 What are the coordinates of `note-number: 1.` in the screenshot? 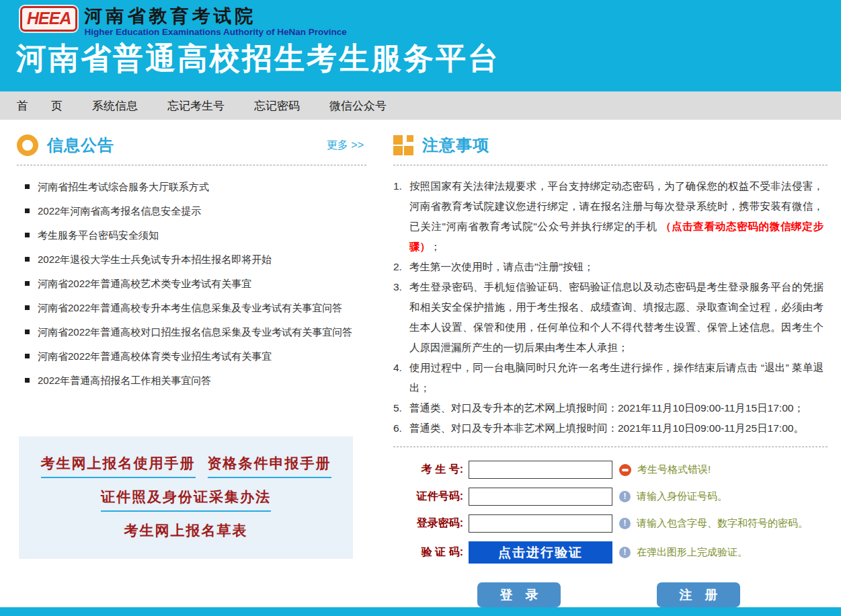 It's located at (401, 217).